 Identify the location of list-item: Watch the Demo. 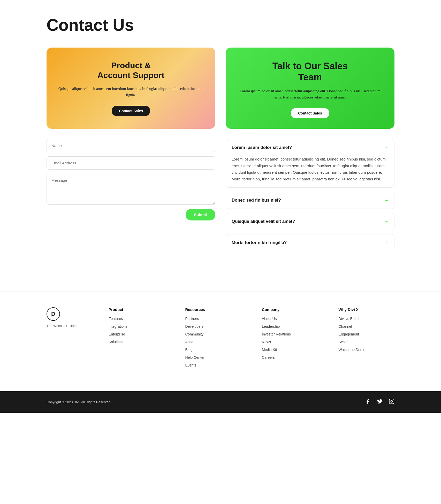
(367, 350).